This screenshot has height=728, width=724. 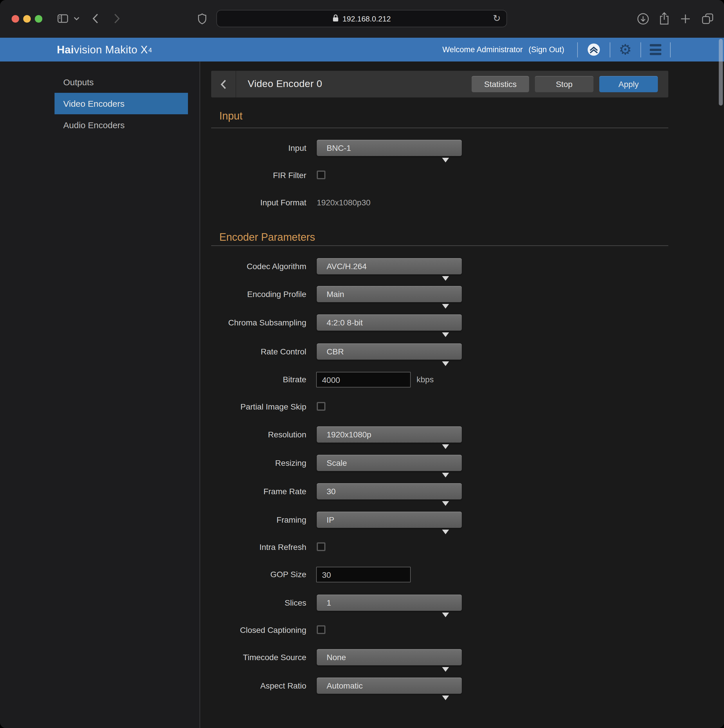 What do you see at coordinates (27, 18) in the screenshot?
I see `minimize-window-button` at bounding box center [27, 18].